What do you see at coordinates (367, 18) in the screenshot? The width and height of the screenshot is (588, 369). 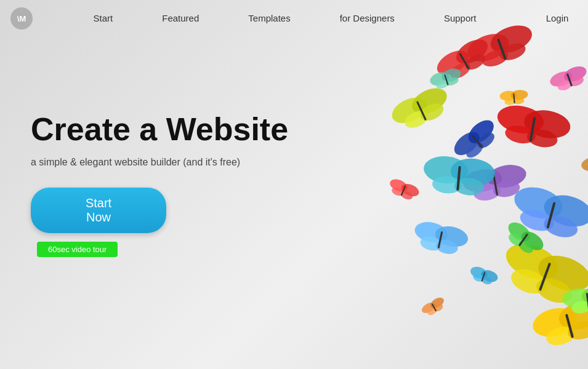 I see `nav-item-designers: for Designers` at bounding box center [367, 18].